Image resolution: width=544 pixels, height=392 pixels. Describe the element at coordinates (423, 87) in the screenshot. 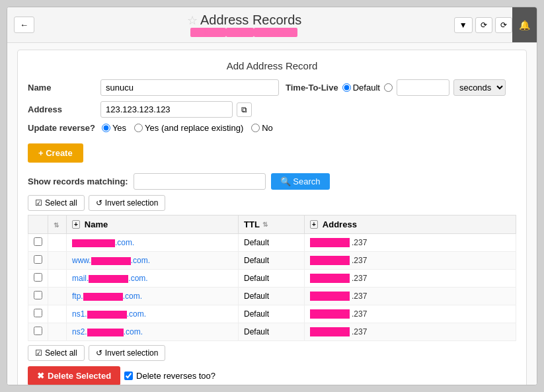

I see `ttl-value-input` at that location.